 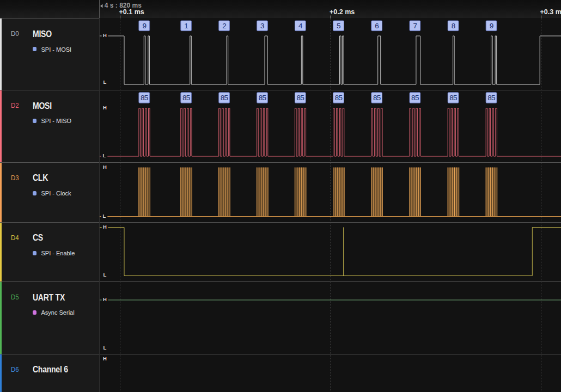 I want to click on svg-text: 4, so click(x=301, y=26).